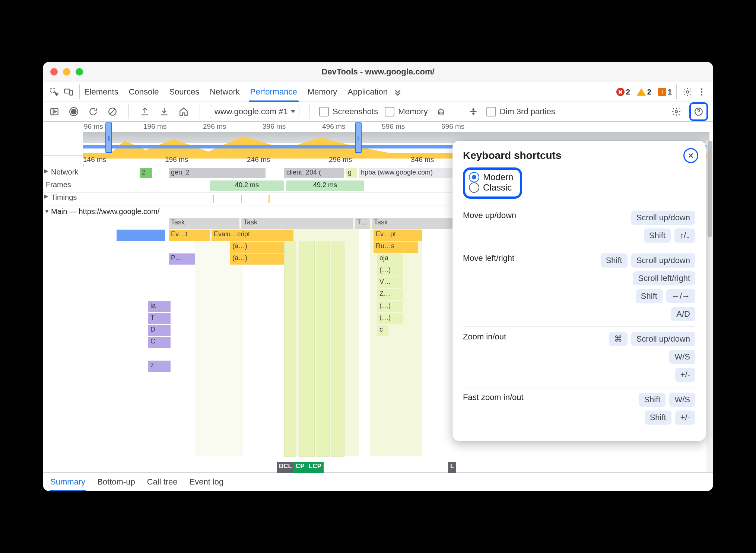 This screenshot has height=553, width=756. I want to click on details-tab-bottom-up: Bottom-up, so click(116, 482).